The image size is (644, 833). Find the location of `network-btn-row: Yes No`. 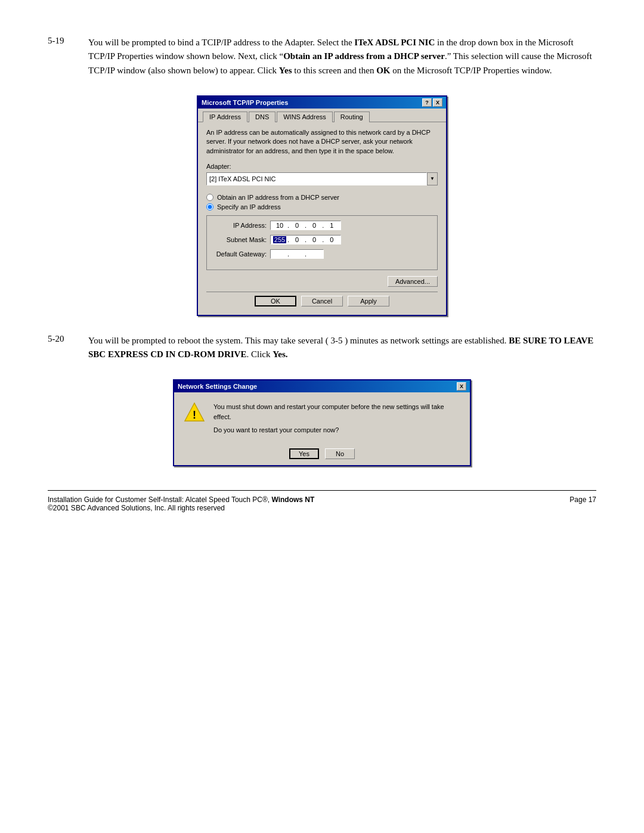

network-btn-row: Yes No is located at coordinates (322, 455).